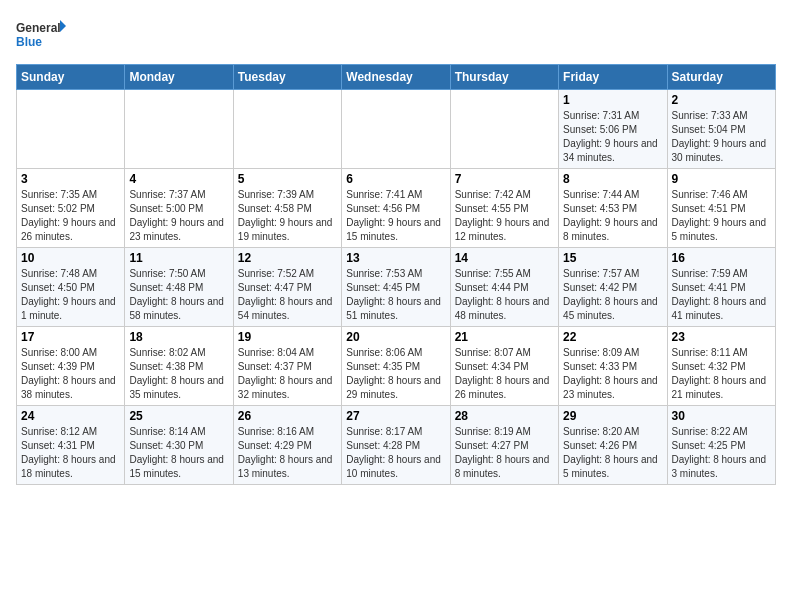  Describe the element at coordinates (504, 366) in the screenshot. I see `calendar-cell: 21Sunrise: 8:07 AM Sunset: 4:34 PM Dayli…` at that location.